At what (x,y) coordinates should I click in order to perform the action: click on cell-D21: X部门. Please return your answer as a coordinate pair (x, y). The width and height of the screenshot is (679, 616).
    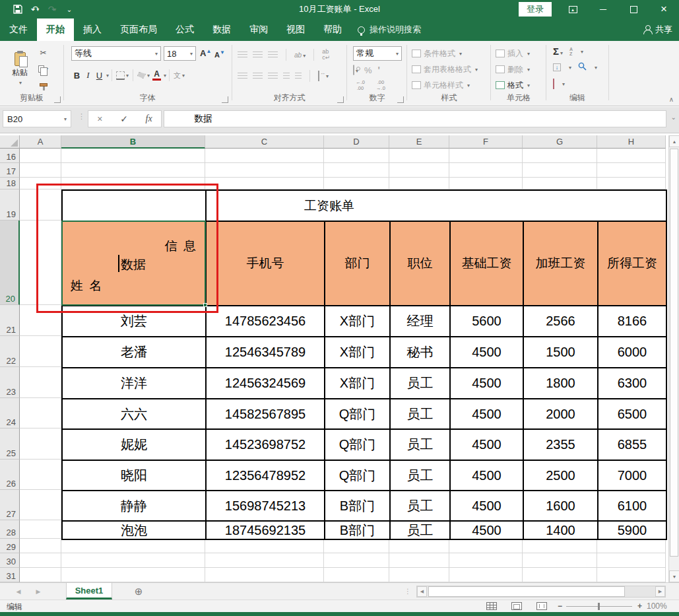
    Looking at the image, I should click on (358, 322).